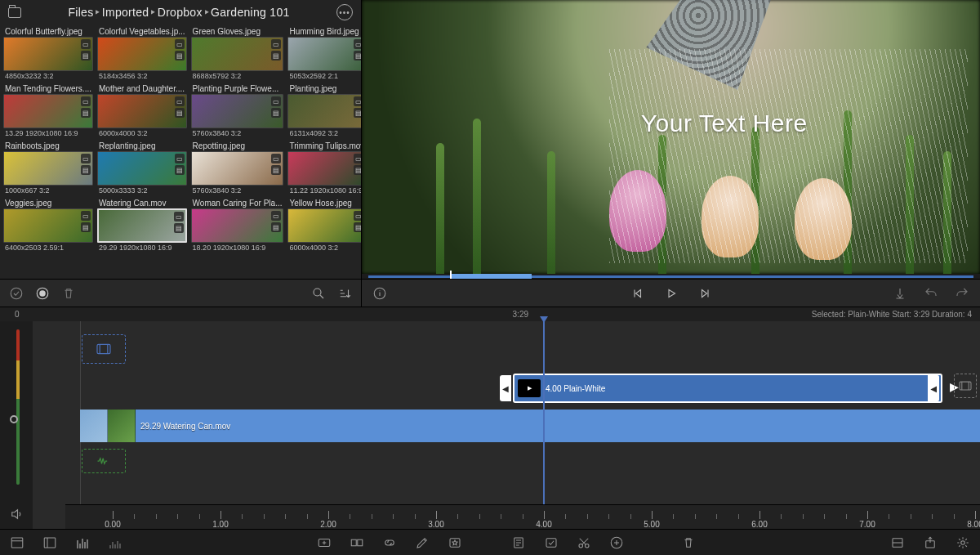 This screenshot has width=980, height=555. What do you see at coordinates (48, 133) in the screenshot?
I see `media-thumb-meta: 13.29 1920x1080 16:9` at bounding box center [48, 133].